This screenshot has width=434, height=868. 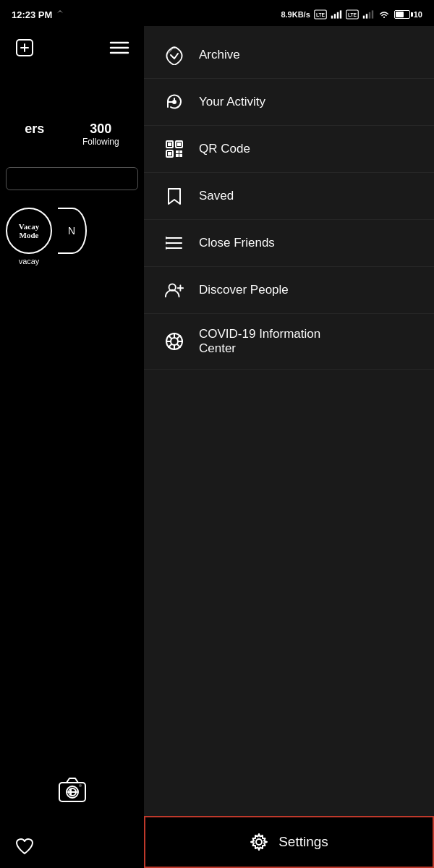 I want to click on covid-info-label: COVID-19 Information, so click(x=260, y=334).